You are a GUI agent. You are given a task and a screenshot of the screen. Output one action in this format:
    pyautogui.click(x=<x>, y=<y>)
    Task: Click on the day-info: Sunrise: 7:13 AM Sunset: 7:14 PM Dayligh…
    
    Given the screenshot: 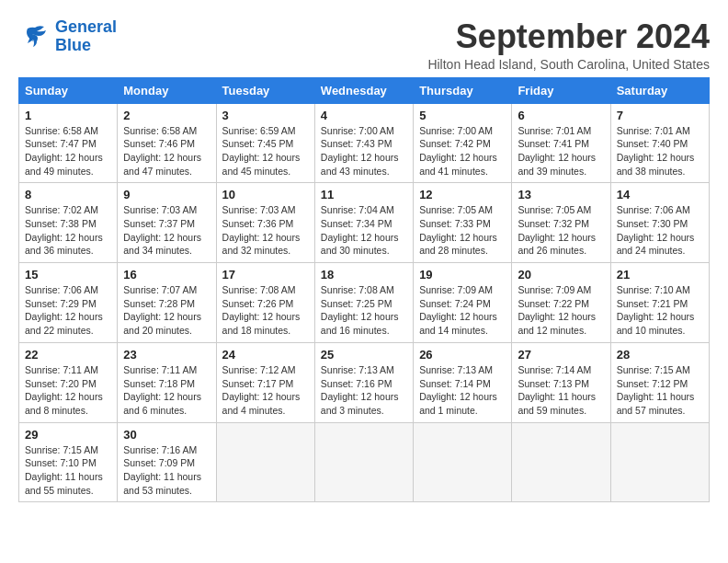 What is the action you would take?
    pyautogui.click(x=462, y=390)
    